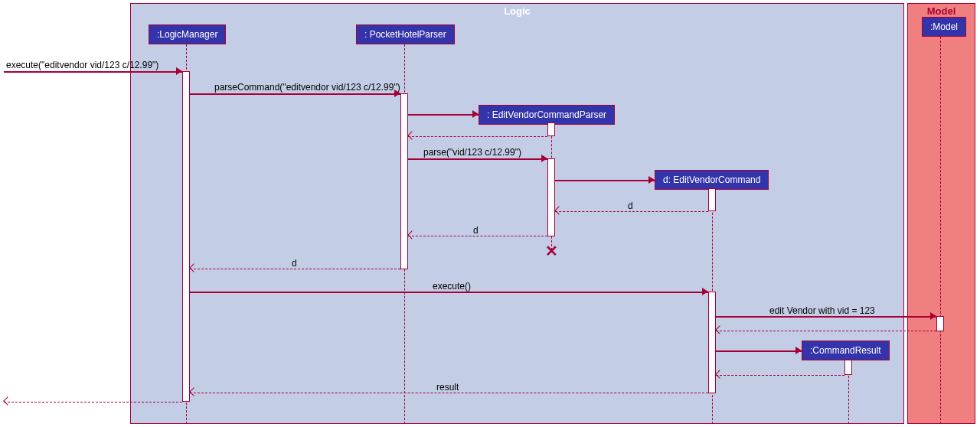 Image resolution: width=980 pixels, height=427 pixels. Describe the element at coordinates (186, 236) in the screenshot. I see `activation-logic-manager` at that location.